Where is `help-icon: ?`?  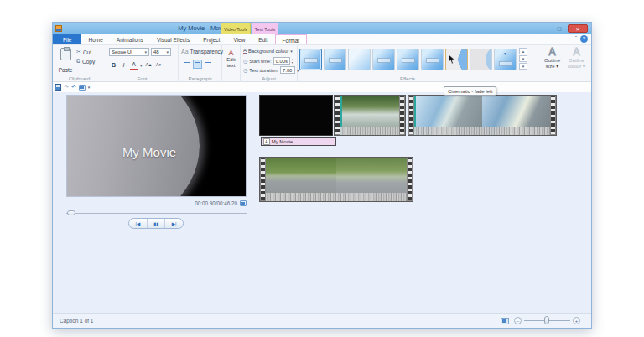 help-icon: ? is located at coordinates (584, 39).